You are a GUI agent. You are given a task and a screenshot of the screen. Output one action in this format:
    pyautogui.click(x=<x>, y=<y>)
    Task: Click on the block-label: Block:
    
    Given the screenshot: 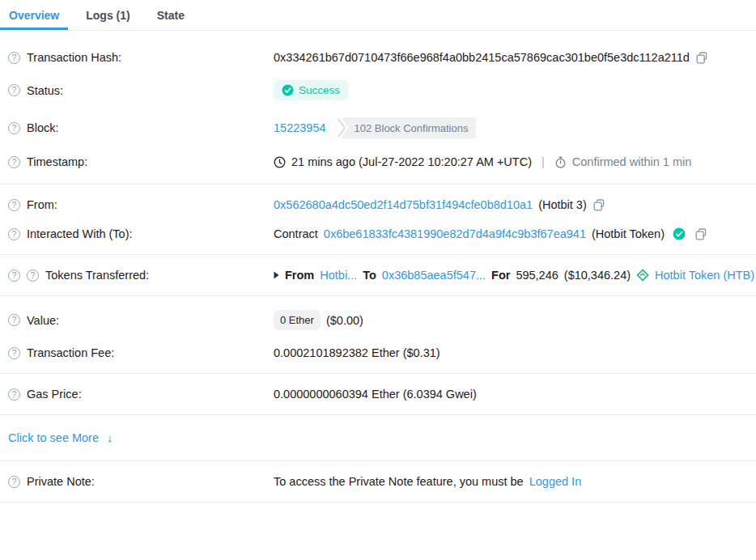 What is the action you would take?
    pyautogui.click(x=43, y=128)
    